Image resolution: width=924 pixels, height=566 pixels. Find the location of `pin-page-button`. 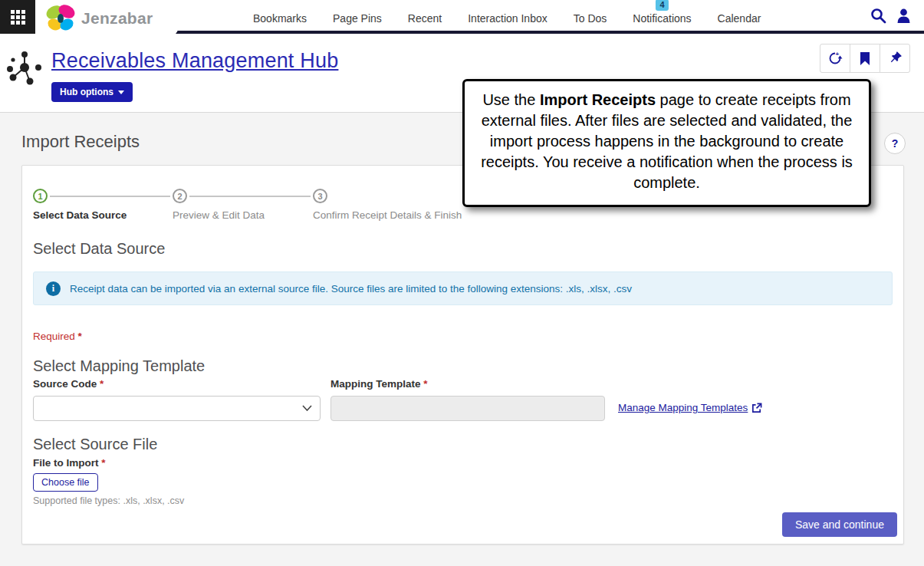

pin-page-button is located at coordinates (895, 58).